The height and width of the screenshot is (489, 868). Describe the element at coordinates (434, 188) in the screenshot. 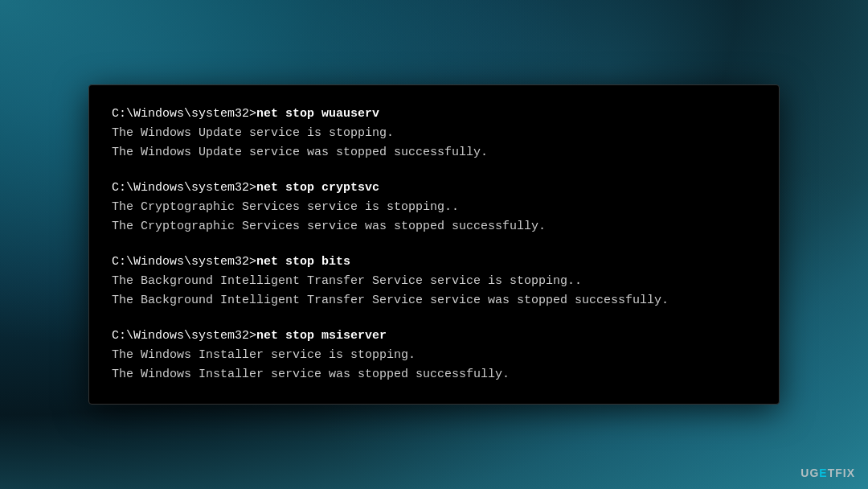

I see `command-line-1: C:\Windows\system32>net stop cryptsvc` at that location.